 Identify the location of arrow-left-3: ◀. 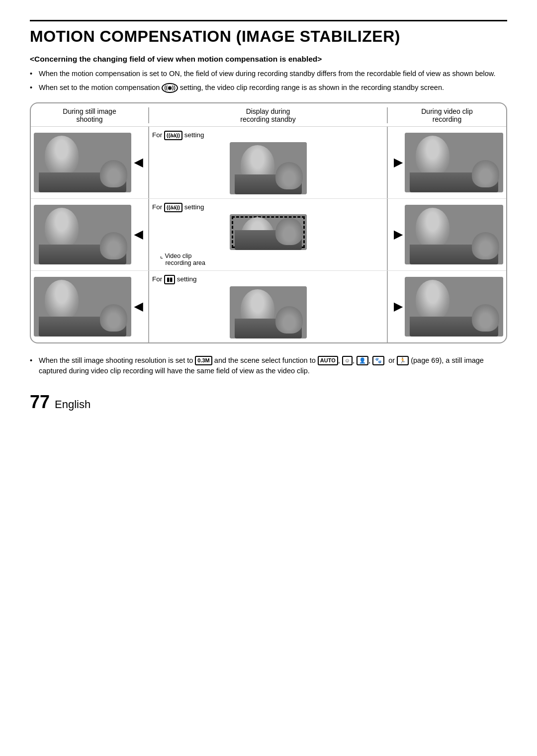
(138, 307).